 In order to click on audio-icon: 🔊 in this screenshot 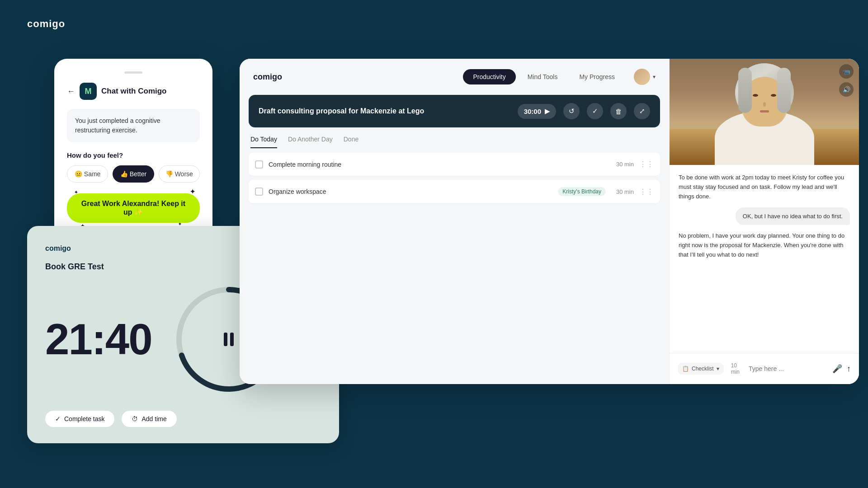, I will do `click(846, 89)`.